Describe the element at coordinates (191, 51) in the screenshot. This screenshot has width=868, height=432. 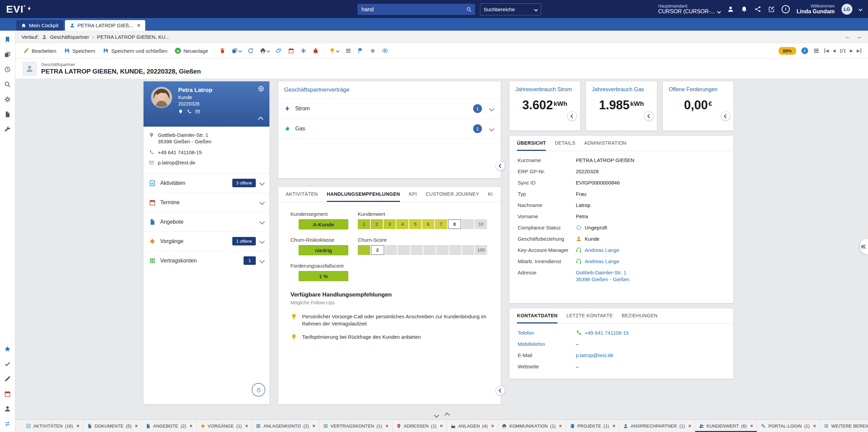
I see `new-record-button: + Neuanlage` at that location.